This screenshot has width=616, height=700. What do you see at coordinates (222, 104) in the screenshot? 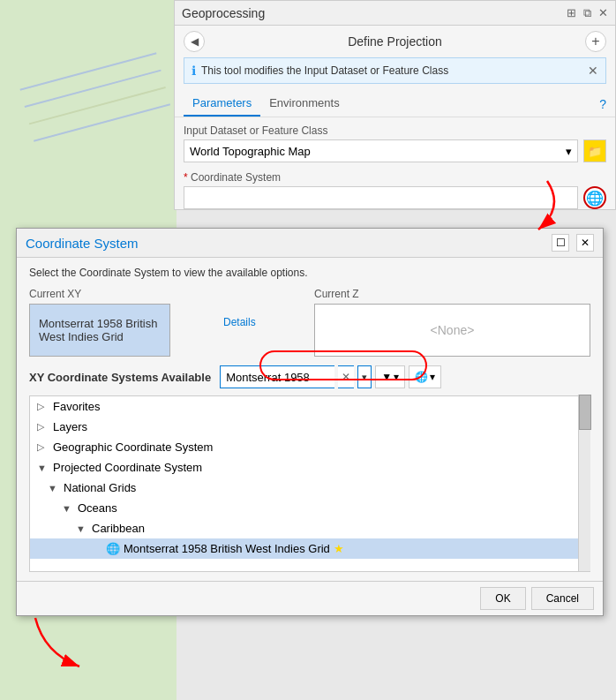
I see `tab-parameters: Parameters` at bounding box center [222, 104].